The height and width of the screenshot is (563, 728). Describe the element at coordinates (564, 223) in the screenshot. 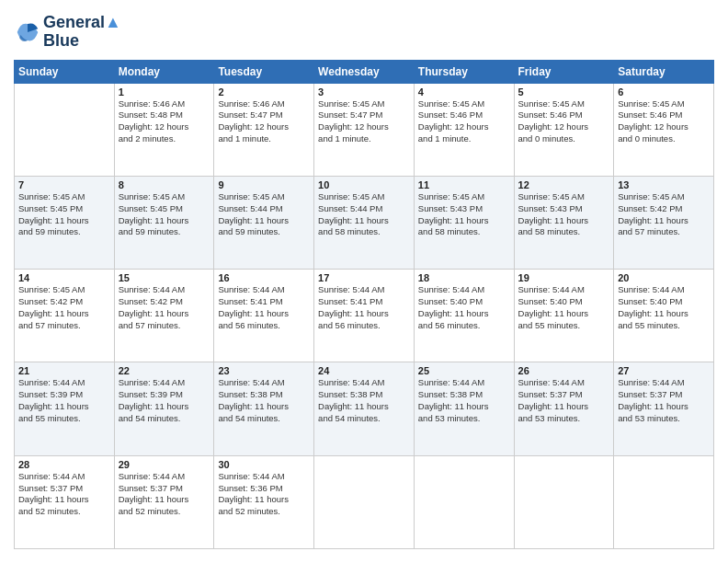

I see `calendar-cell: 12Sunrise: 5:45 AM Sunset: 5:43 PM Dayli…` at that location.